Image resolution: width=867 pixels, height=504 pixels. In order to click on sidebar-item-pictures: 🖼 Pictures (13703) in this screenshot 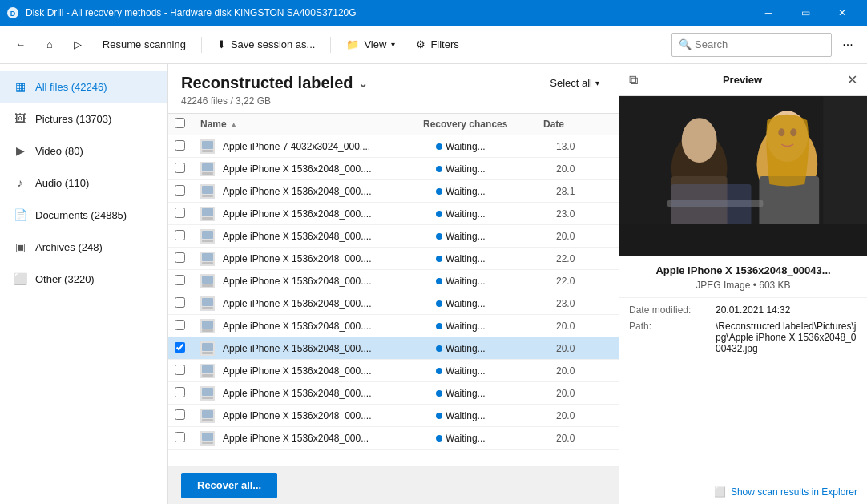, I will do `click(83, 119)`.